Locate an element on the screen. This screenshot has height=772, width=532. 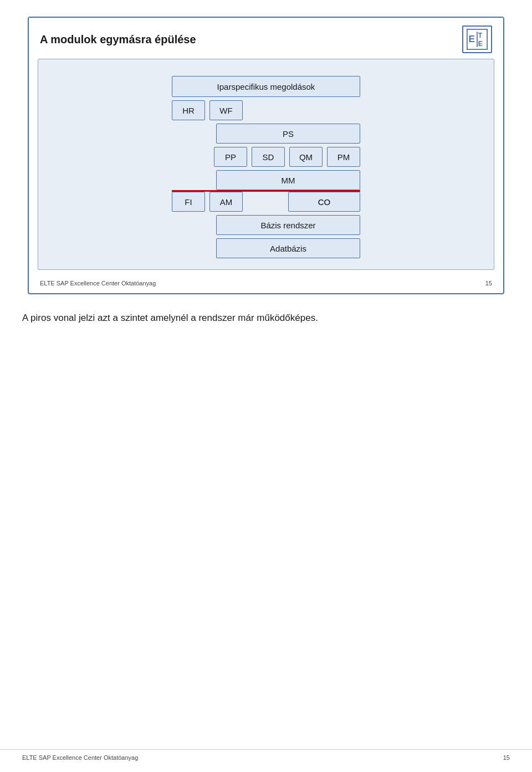
module-box-bazis: Bázis rendszer is located at coordinates (288, 225).